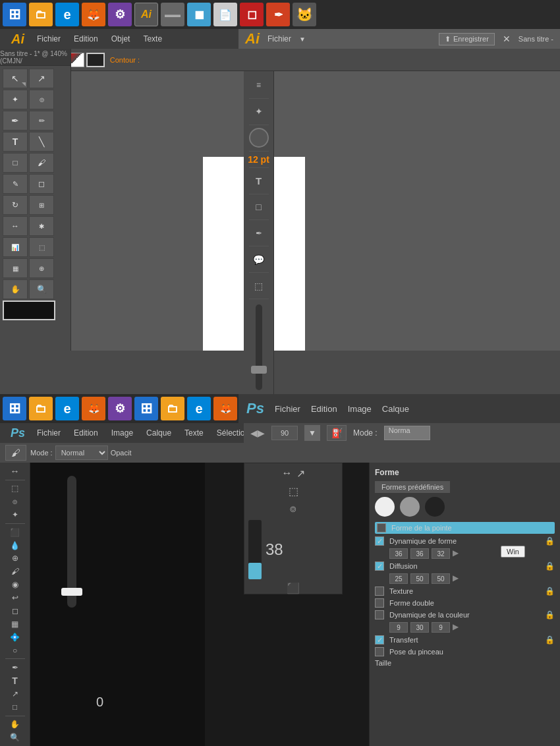 The width and height of the screenshot is (560, 746). What do you see at coordinates (379, 541) in the screenshot?
I see `ps-check-2: ✓` at bounding box center [379, 541].